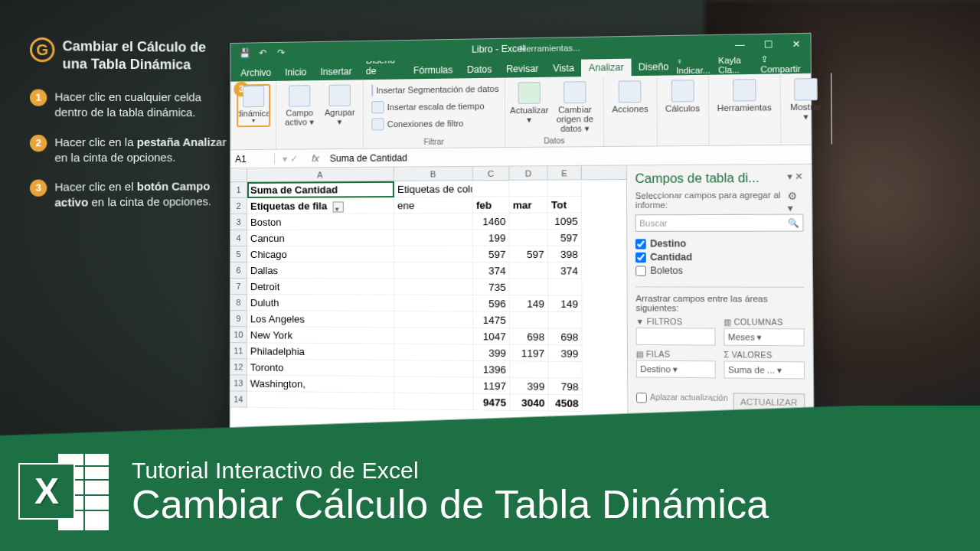 Image resolution: width=980 pixels, height=551 pixels. Describe the element at coordinates (764, 370) in the screenshot. I see `values-drop: Suma de ... ▾` at that location.